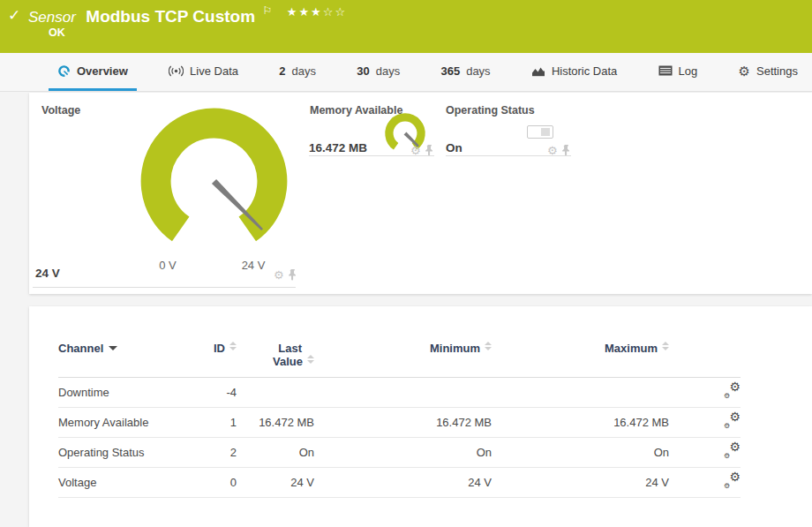  I want to click on live-data-icon, so click(177, 71).